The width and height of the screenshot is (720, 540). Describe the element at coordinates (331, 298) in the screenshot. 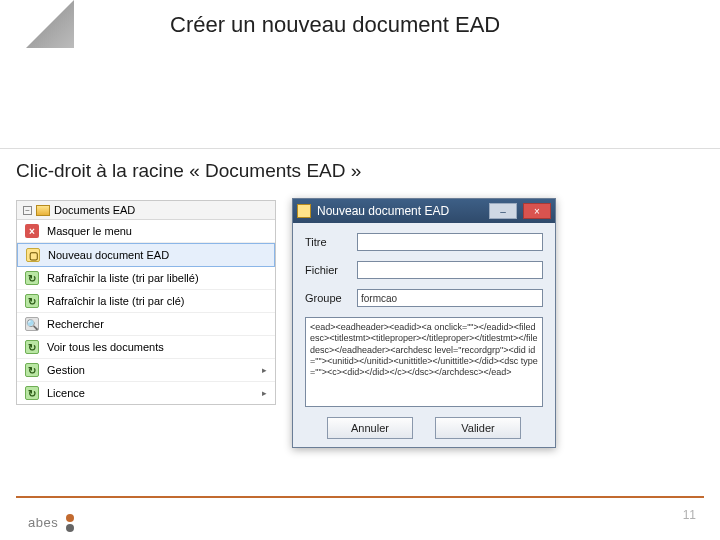

I see `label-groupe: Groupe` at that location.